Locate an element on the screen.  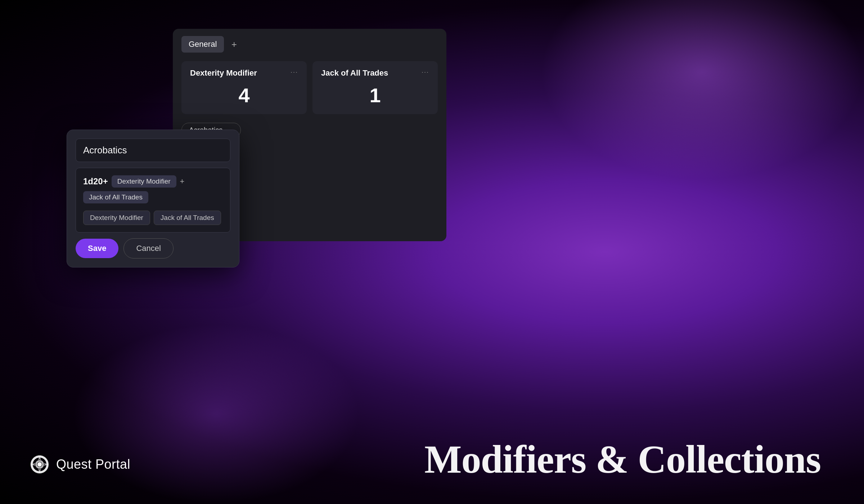
edit-dialog: 1d20+ Dexterity Modifier + Jack of All T… is located at coordinates (153, 199).